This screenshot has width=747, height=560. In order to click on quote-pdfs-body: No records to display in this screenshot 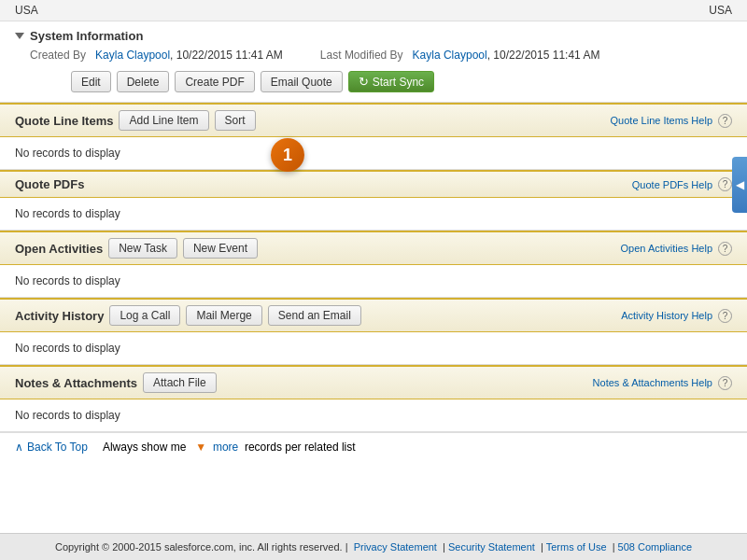, I will do `click(374, 214)`.